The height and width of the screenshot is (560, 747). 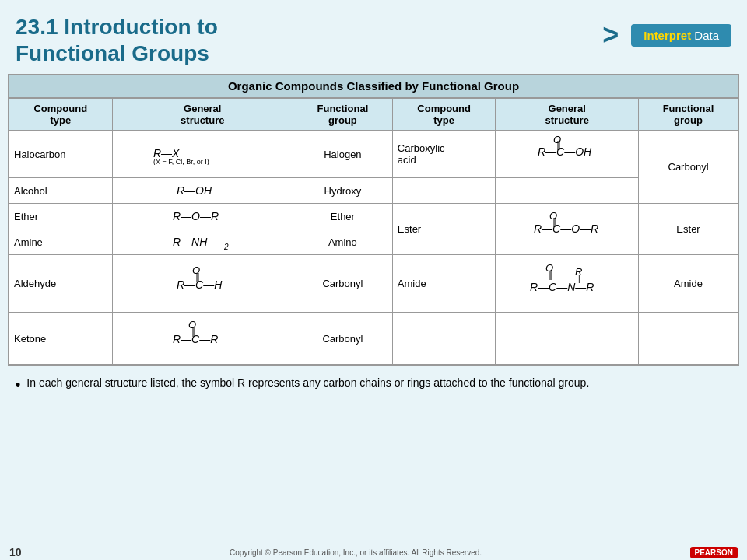 What do you see at coordinates (374, 37) in the screenshot?
I see `page-header: 23.1 Introduction to Functional Groups >…` at bounding box center [374, 37].